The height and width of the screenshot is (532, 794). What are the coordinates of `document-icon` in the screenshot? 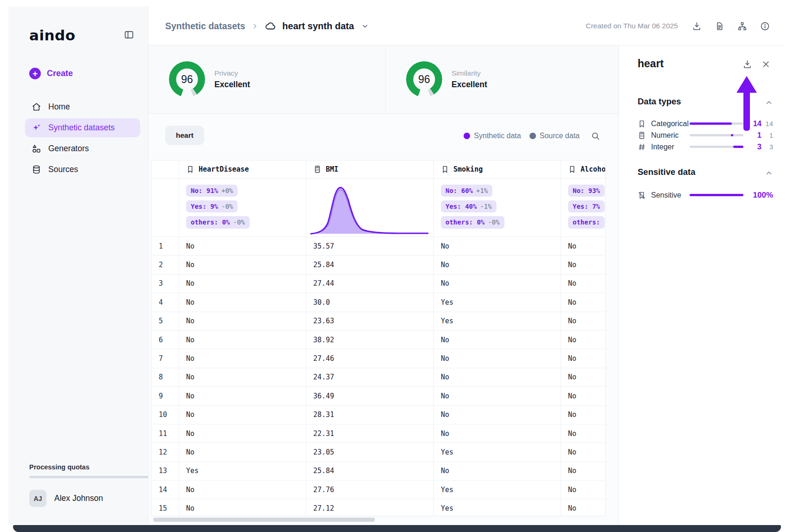 It's located at (719, 26).